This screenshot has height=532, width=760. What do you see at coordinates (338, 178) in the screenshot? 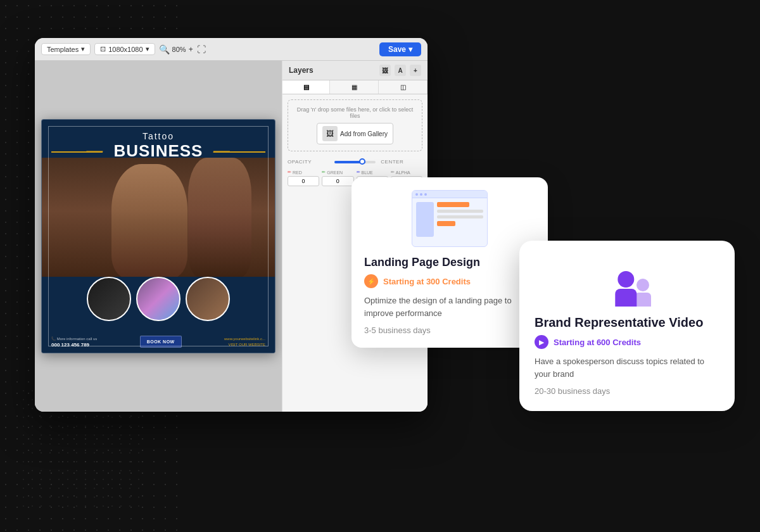
I see `green-field: ✏ GREEN 0` at bounding box center [338, 178].